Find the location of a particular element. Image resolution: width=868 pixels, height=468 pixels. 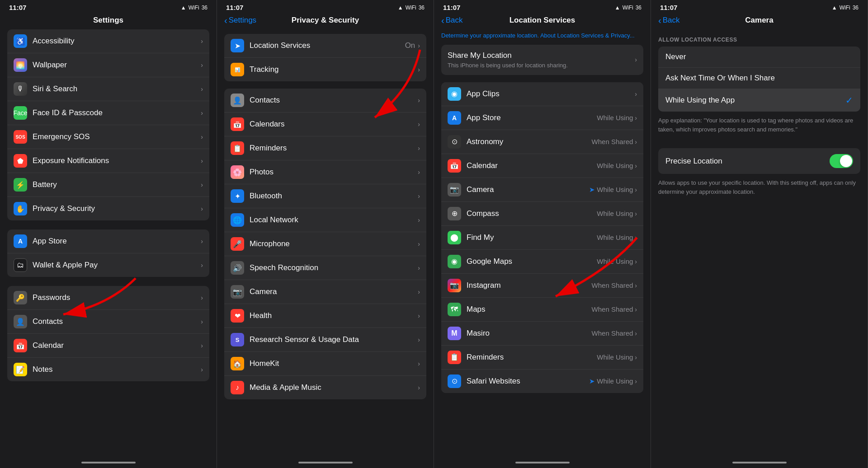

camera-app-icon: 📷 is located at coordinates (454, 190).